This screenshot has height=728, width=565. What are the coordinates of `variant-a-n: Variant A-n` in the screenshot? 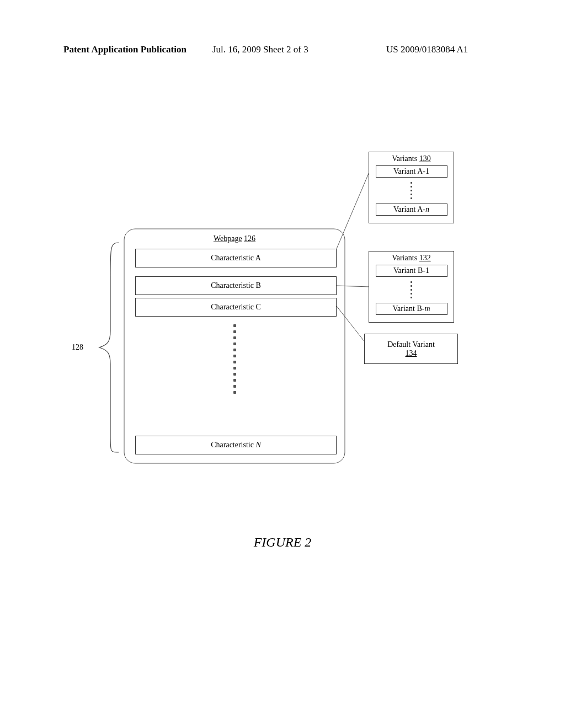 It's located at (412, 210).